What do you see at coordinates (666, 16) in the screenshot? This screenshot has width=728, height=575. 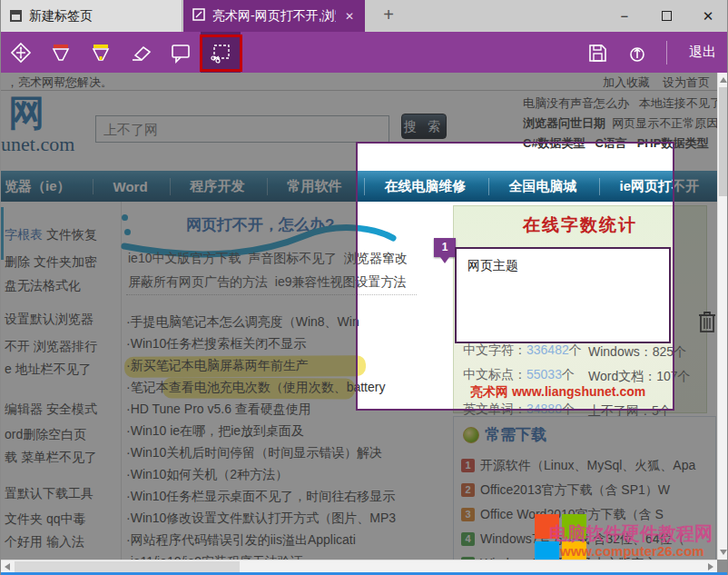 I see `maximize-button` at bounding box center [666, 16].